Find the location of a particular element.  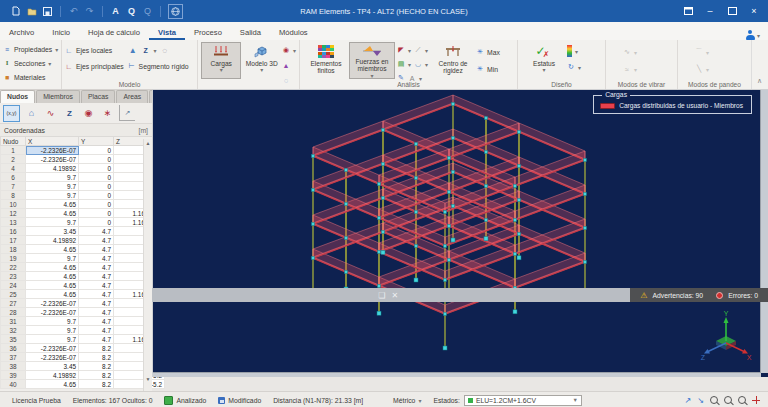

tab-vista: Vista is located at coordinates (167, 32).